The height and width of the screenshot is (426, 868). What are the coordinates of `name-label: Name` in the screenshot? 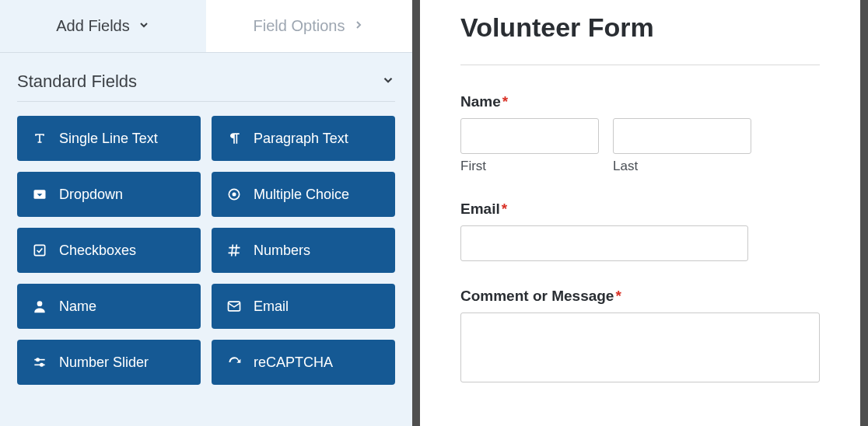 It's located at (481, 102).